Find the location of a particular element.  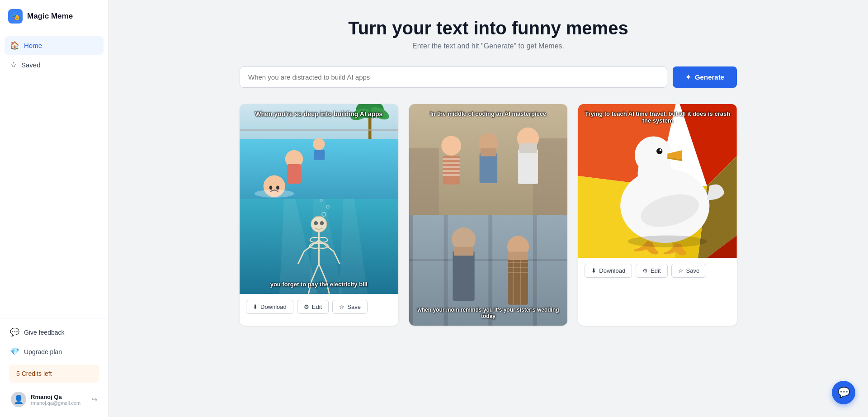

distracted-bottom: when your mom reminds you it's your sist… is located at coordinates (488, 270).